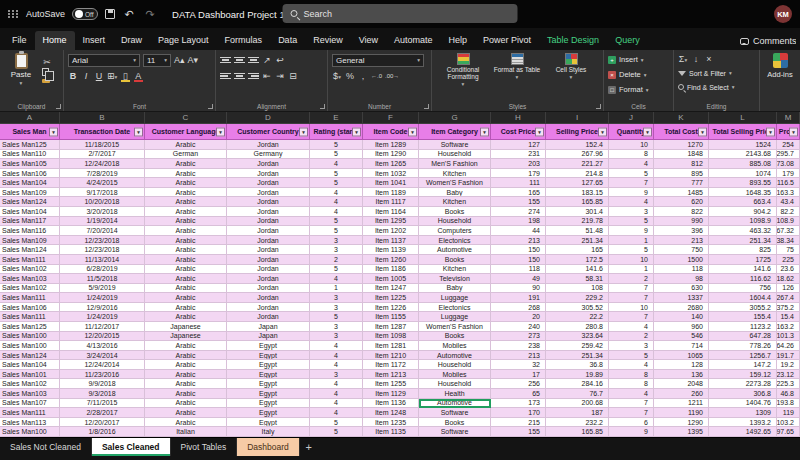  I want to click on cell: Item 1281, so click(391, 346).